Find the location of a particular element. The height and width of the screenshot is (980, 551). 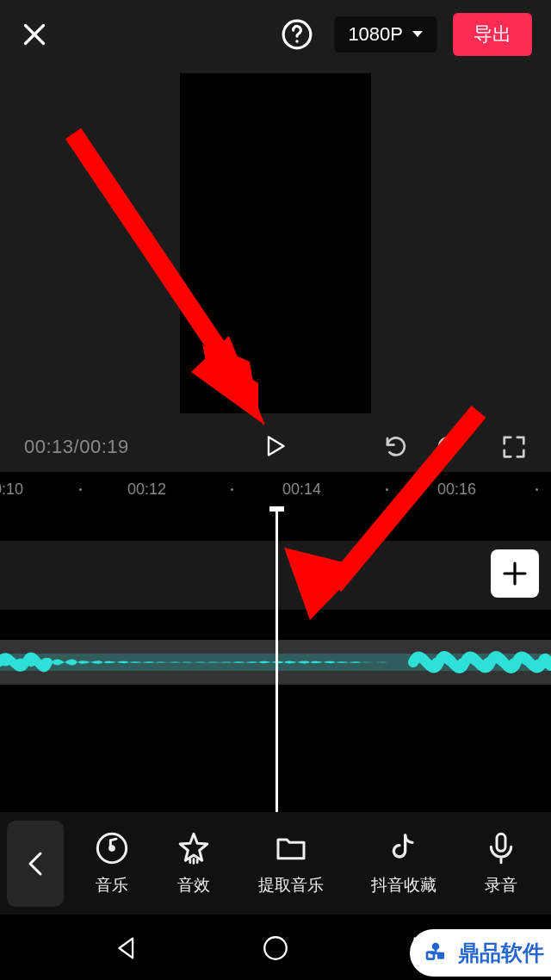

music-disc-icon is located at coordinates (112, 848).